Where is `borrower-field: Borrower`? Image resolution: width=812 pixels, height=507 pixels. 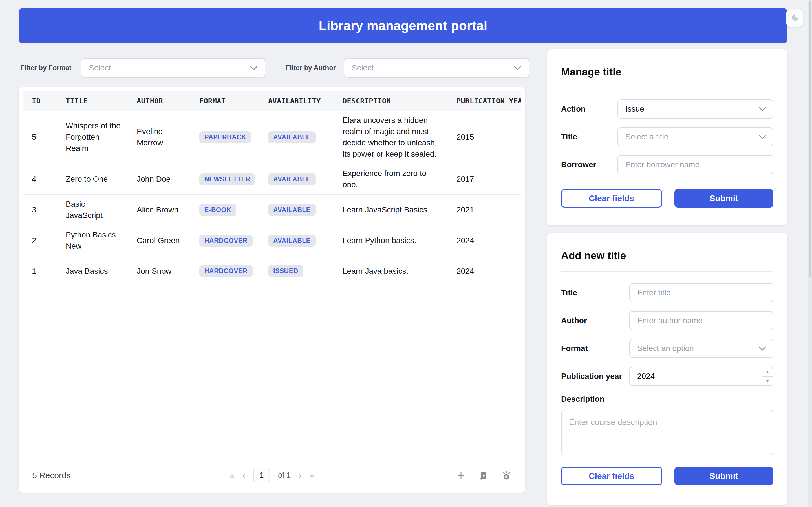
borrower-field: Borrower is located at coordinates (667, 165).